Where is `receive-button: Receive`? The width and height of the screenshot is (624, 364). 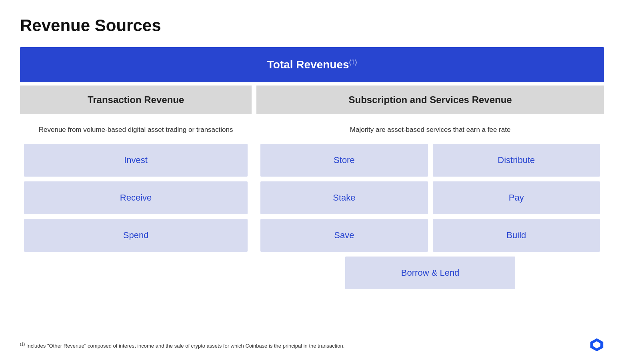 receive-button: Receive is located at coordinates (136, 198).